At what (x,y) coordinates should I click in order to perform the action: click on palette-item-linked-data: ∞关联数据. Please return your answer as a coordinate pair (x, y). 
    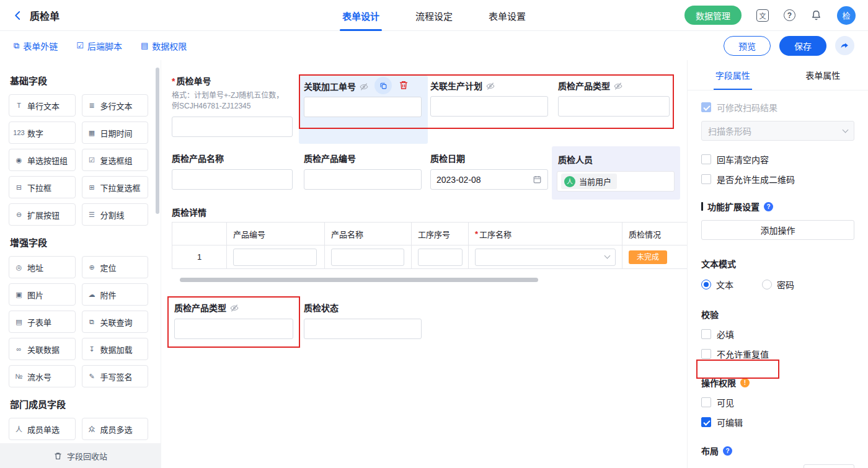
    Looking at the image, I should click on (42, 349).